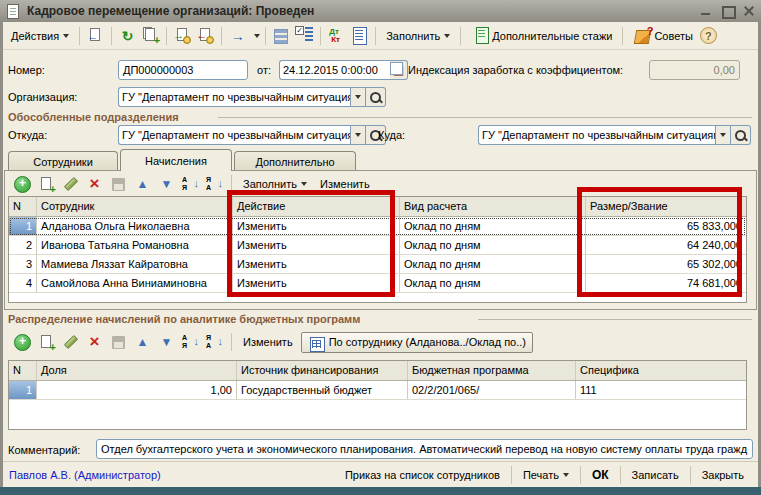 The height and width of the screenshot is (495, 761). Describe the element at coordinates (748, 11) in the screenshot. I see `close-icon` at that location.